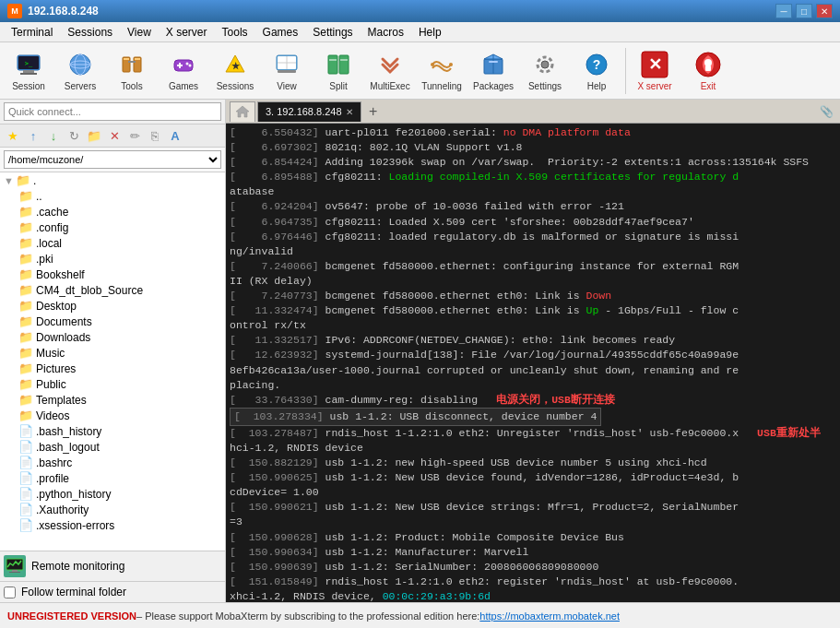 This screenshot has height=628, width=840. I want to click on help-label: Help, so click(597, 87).